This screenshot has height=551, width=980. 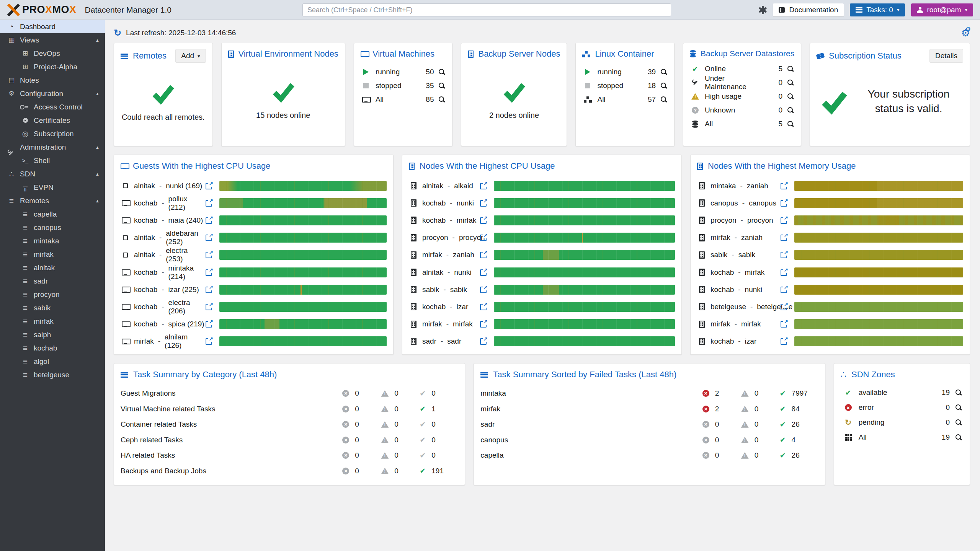 I want to click on sidebar-item: kochab ▲, so click(x=52, y=348).